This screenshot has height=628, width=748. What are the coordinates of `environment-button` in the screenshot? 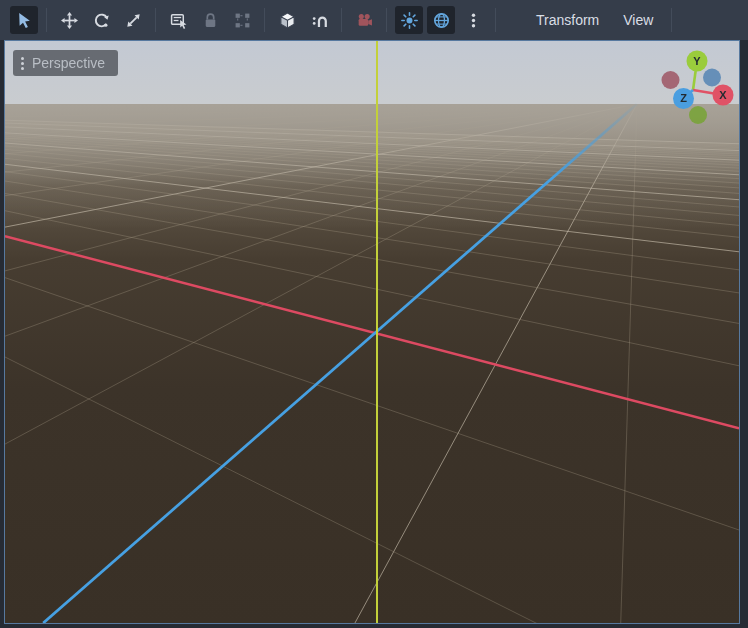 It's located at (441, 20).